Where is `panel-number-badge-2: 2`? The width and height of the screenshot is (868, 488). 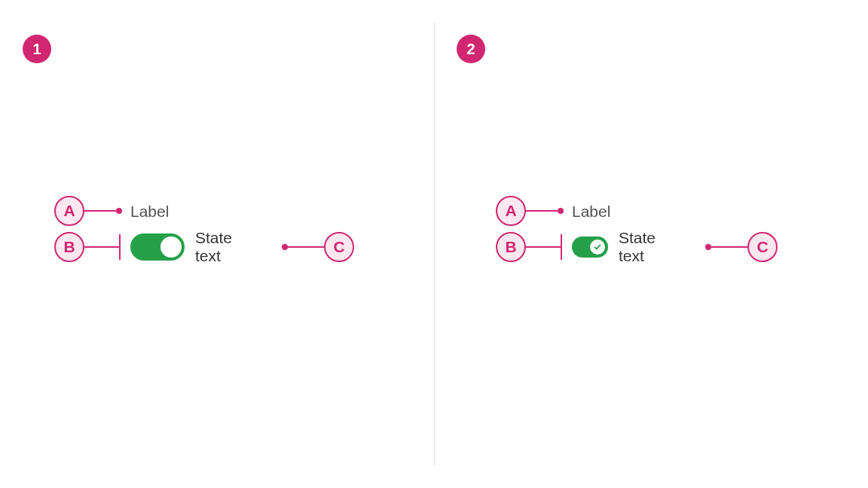 panel-number-badge-2: 2 is located at coordinates (471, 49).